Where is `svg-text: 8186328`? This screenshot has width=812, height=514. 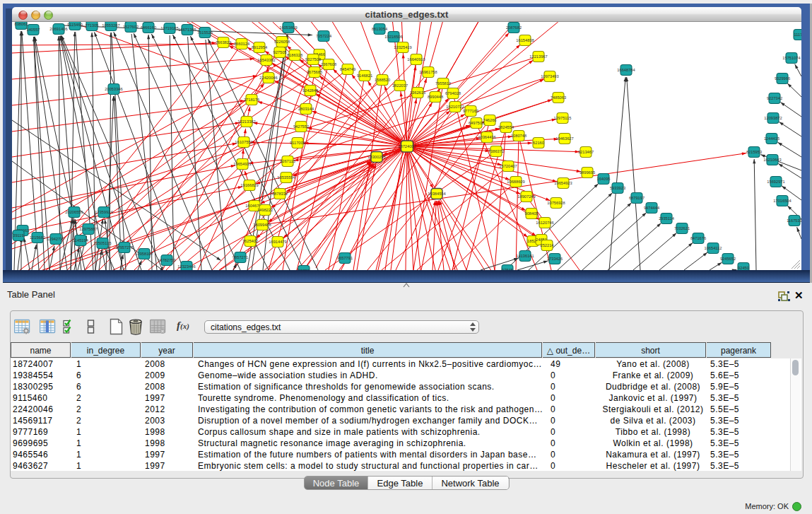 svg-text: 8186328 is located at coordinates (295, 55).